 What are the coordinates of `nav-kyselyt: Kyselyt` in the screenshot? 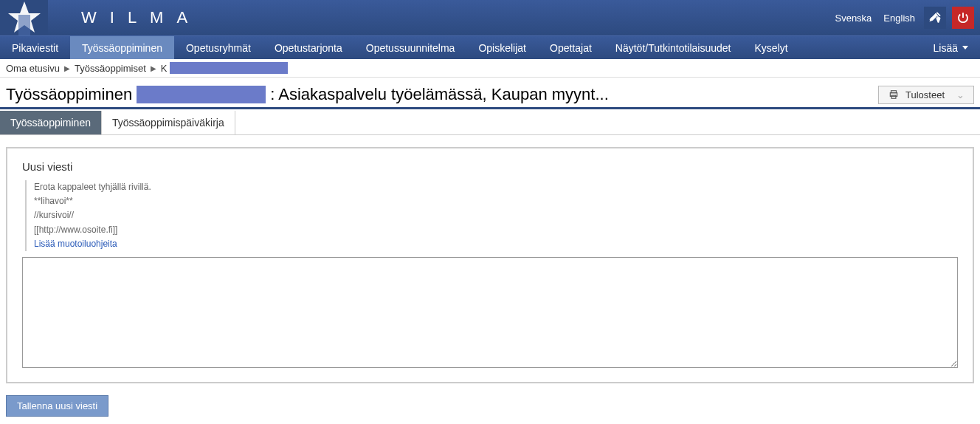 It's located at (772, 47).